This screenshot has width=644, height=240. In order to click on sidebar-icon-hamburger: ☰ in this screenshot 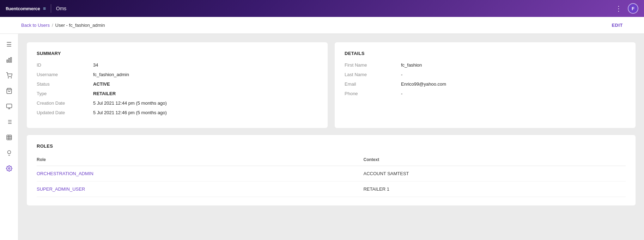, I will do `click(9, 44)`.